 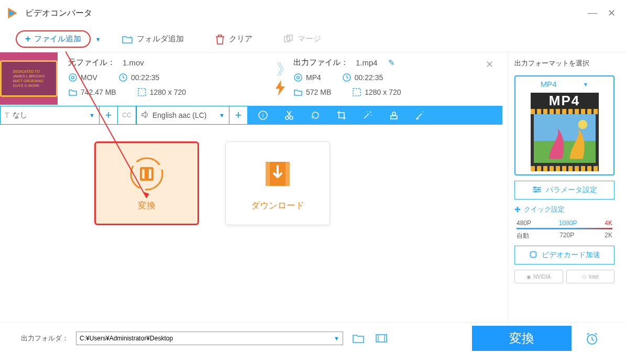 I want to click on quick-settings-header: ✚ クイック設定, so click(x=565, y=209).